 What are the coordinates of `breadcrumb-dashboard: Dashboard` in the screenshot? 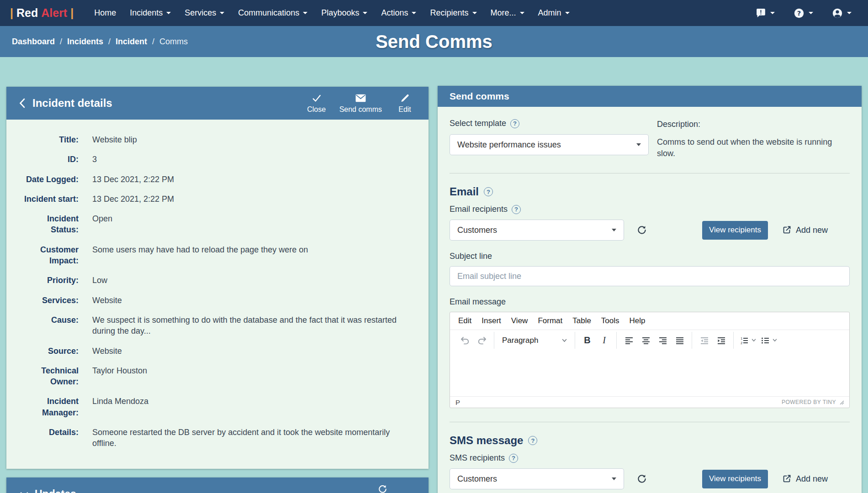 It's located at (33, 42).